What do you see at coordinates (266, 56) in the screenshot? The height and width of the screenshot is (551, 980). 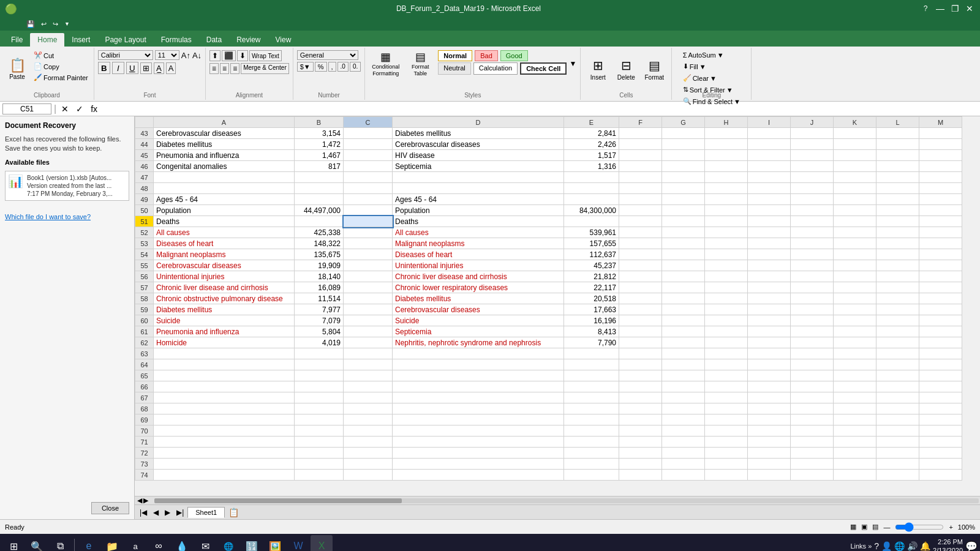 I see `wrap-text-btn: Wrap Text` at bounding box center [266, 56].